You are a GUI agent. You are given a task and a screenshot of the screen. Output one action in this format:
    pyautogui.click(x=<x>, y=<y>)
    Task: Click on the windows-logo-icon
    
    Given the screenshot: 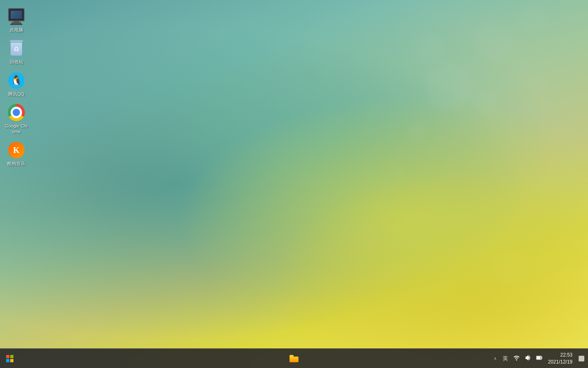 What is the action you would take?
    pyautogui.click(x=10, y=359)
    